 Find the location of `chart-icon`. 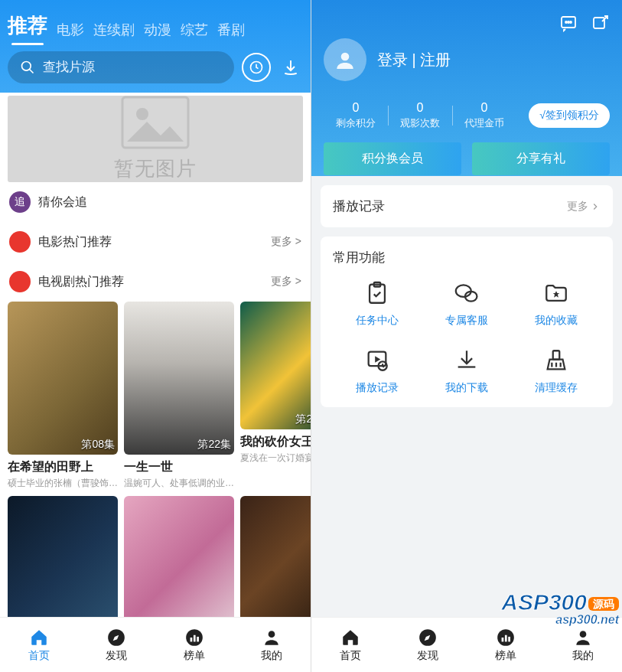

chart-icon is located at coordinates (506, 638).